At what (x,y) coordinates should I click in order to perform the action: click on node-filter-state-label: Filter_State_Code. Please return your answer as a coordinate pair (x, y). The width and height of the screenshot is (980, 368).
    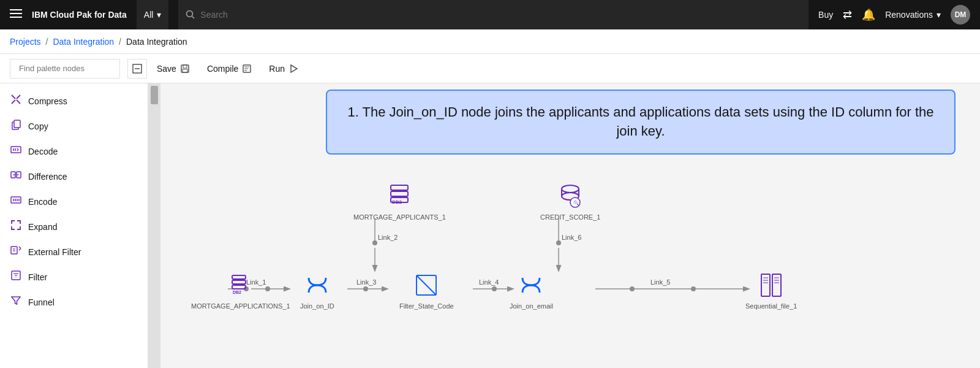
    Looking at the image, I should click on (426, 306).